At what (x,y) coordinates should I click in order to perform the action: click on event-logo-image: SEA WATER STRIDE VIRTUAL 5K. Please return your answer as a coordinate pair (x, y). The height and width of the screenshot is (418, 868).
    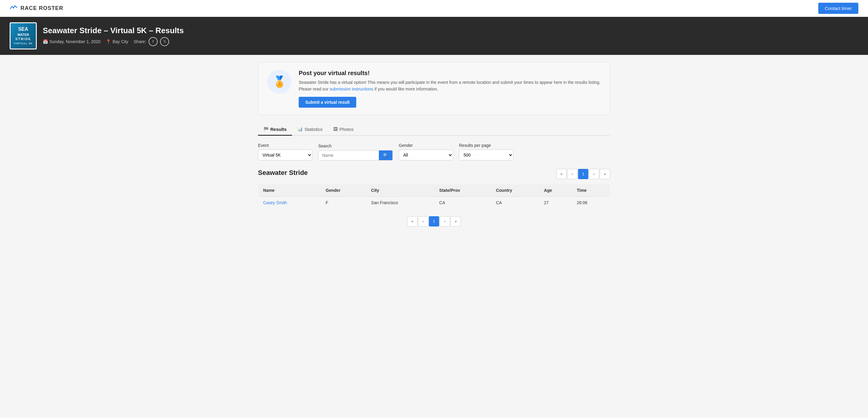
    Looking at the image, I should click on (23, 36).